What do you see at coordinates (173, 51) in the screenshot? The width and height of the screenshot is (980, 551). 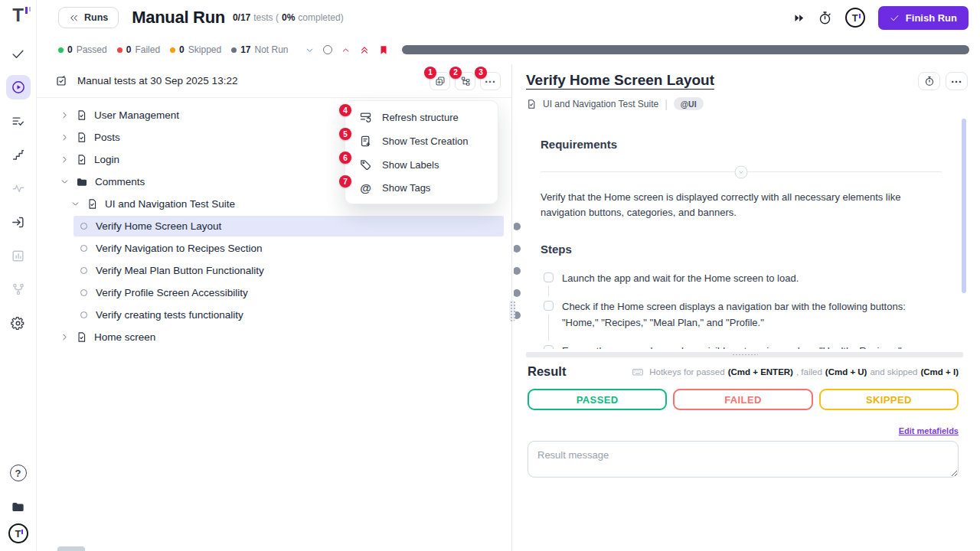 I see `skipped-dot-icon` at bounding box center [173, 51].